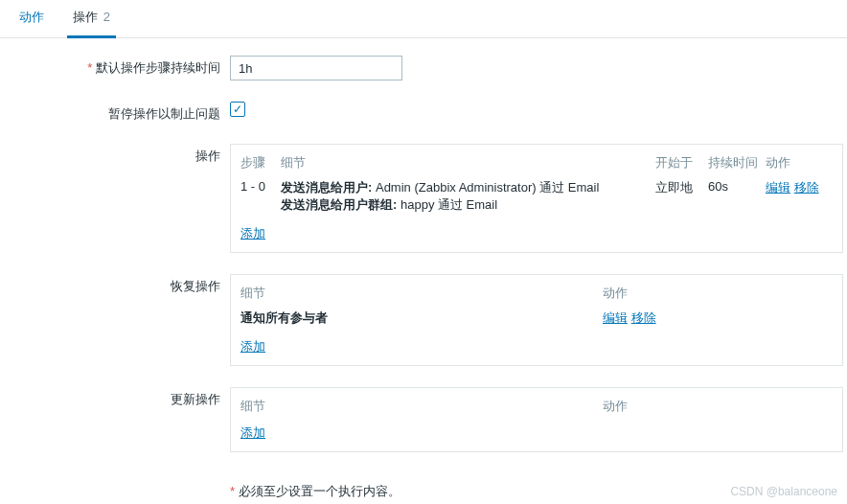  What do you see at coordinates (737, 165) in the screenshot?
I see `hdr-duration: 持续时间` at bounding box center [737, 165].